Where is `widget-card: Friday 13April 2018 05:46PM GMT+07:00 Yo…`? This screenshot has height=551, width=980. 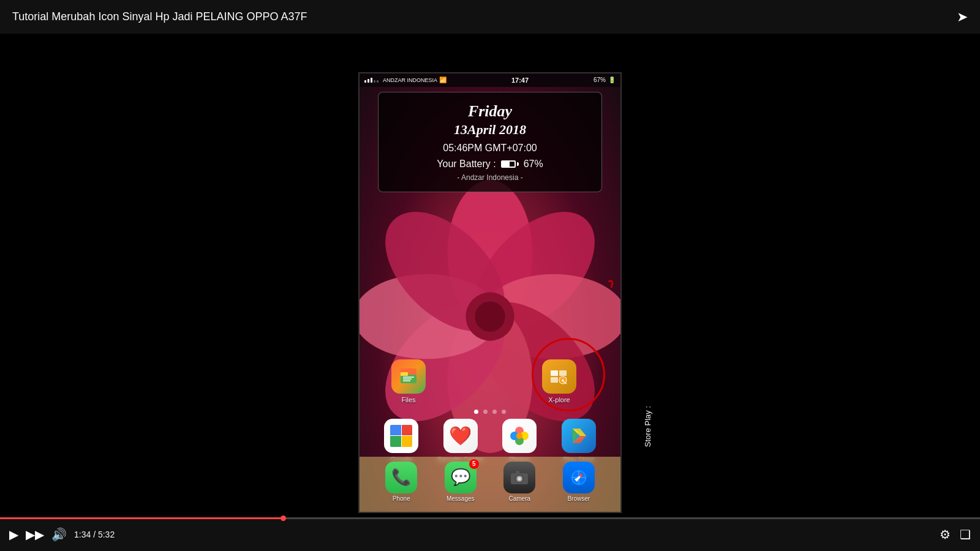 widget-card: Friday 13April 2018 05:46PM GMT+07:00 Yo… is located at coordinates (490, 142).